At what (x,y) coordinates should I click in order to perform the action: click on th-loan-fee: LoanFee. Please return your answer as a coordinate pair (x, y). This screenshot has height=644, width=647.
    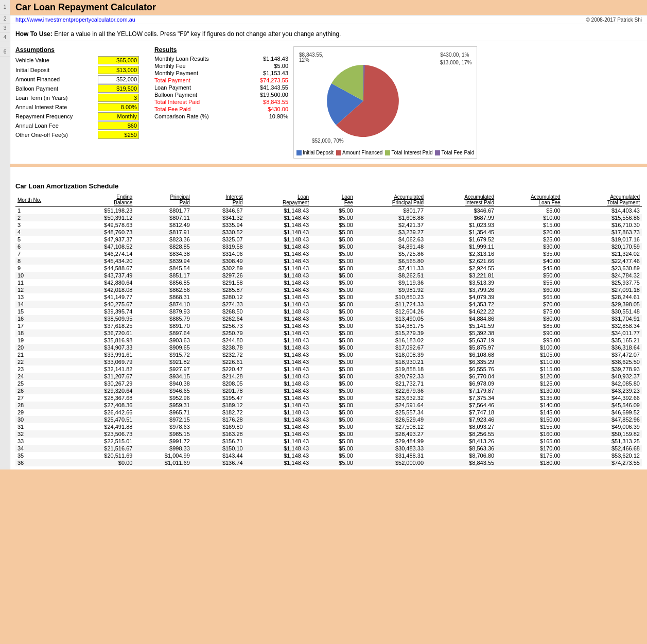
    Looking at the image, I should click on (333, 200).